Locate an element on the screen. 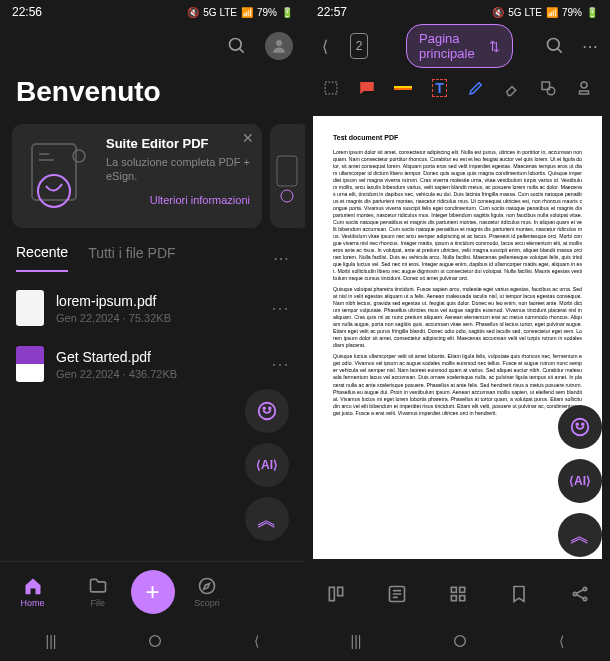  eraser-tool-icon is located at coordinates (512, 88).